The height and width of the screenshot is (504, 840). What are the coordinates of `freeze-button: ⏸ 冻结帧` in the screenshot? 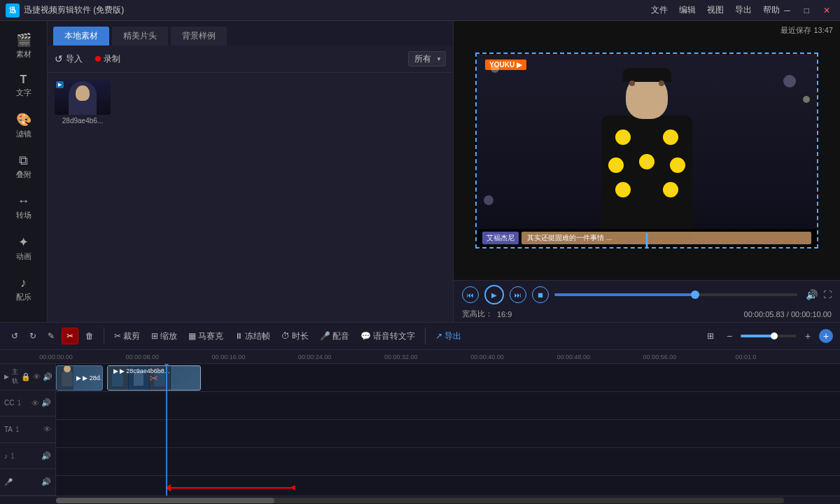 It's located at (252, 336).